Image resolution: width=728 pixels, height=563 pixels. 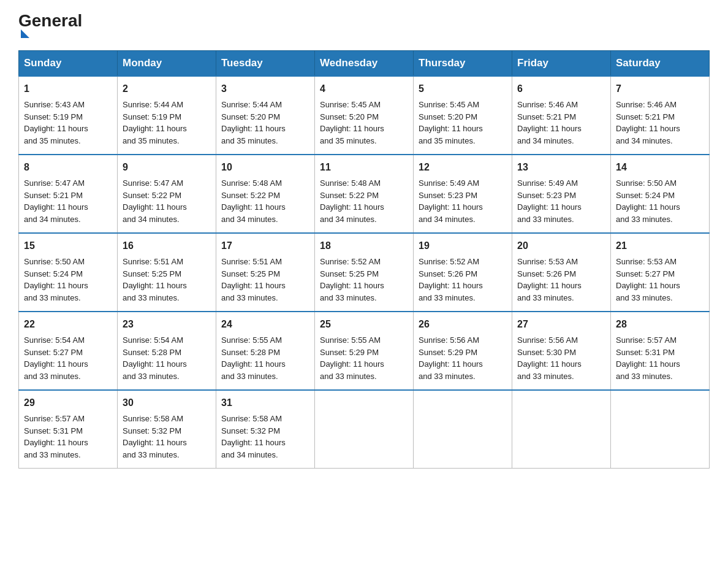 I want to click on sunrise-label: Sunrise: 5:53 AM, so click(x=646, y=261).